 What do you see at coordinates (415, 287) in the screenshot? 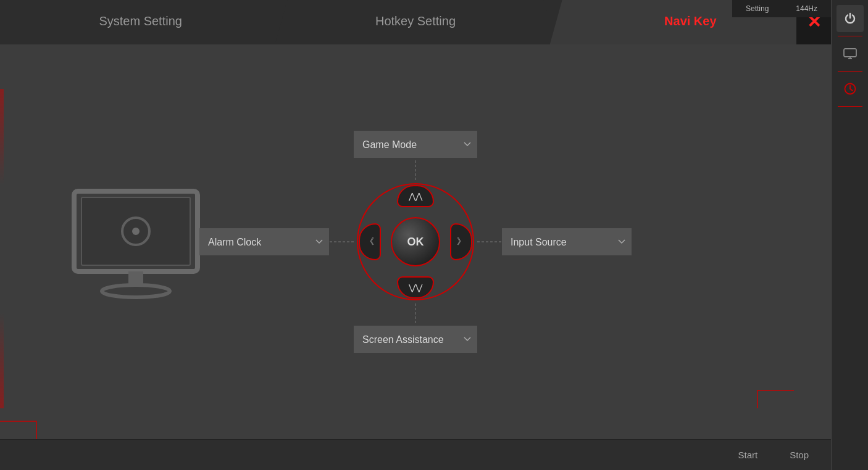
I see `down-arrow-icon: ⋁⋁` at bounding box center [415, 287].